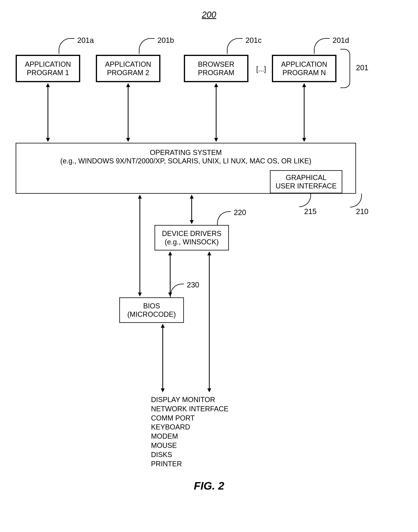 This screenshot has width=418, height=532. Describe the element at coordinates (193, 285) in the screenshot. I see `ref-230: 230` at that location.